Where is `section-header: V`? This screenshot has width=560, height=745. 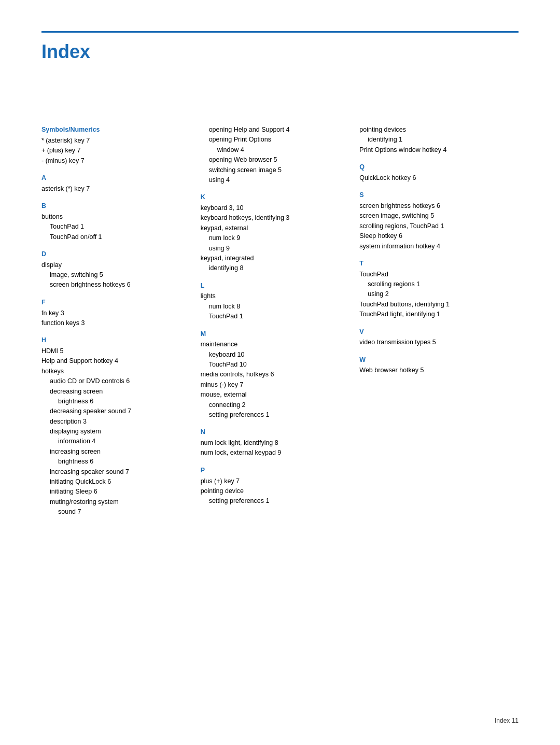
section-header: V is located at coordinates (433, 332).